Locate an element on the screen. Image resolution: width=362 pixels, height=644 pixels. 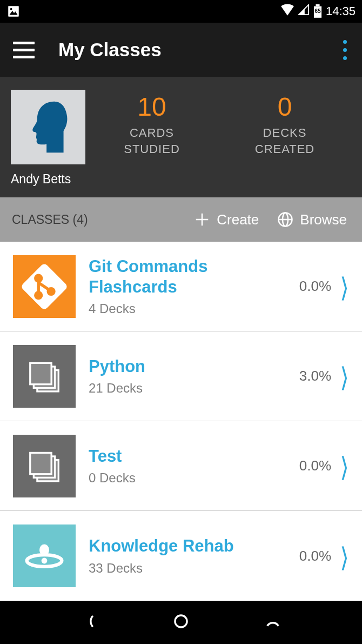
browse-label: Browse is located at coordinates (323, 220).